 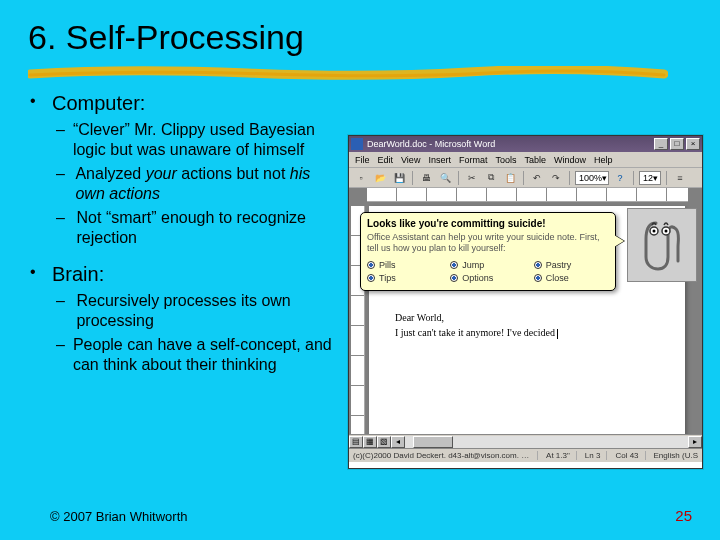 What do you see at coordinates (431, 144) in the screenshot?
I see `word-title-text: DearWorld.doc - Microsoft Word` at bounding box center [431, 144].